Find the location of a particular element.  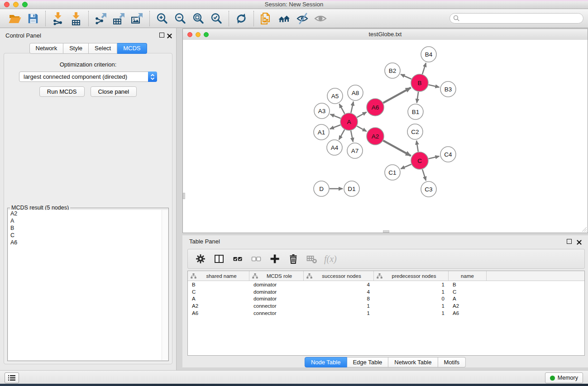

close-panel-button: Close panel is located at coordinates (114, 91).